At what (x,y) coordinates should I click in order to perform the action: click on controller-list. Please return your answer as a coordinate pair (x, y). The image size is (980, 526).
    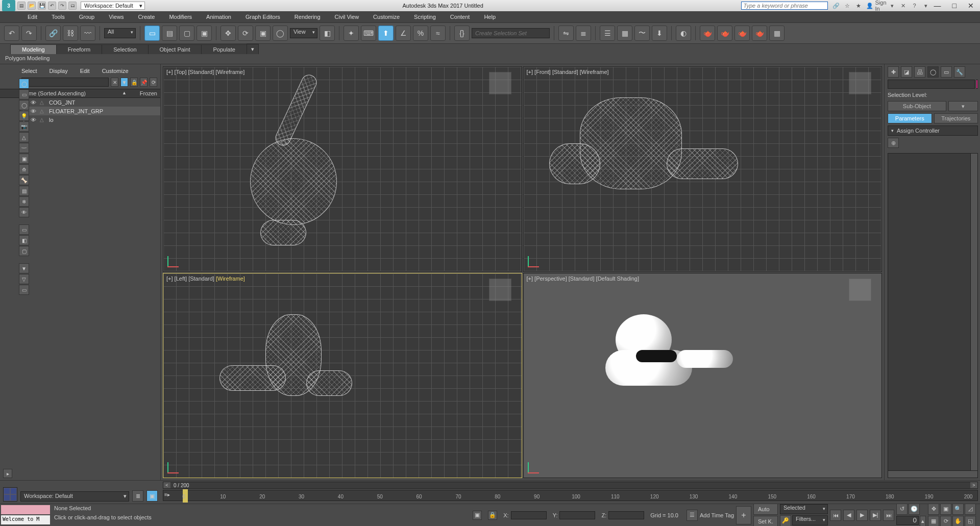
    Looking at the image, I should click on (933, 315).